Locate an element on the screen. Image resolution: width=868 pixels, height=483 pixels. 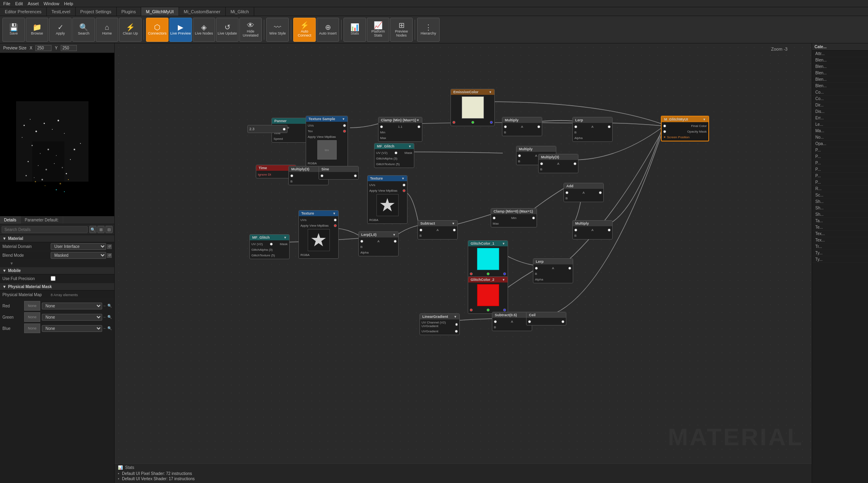
menu-edit: Edit is located at coordinates (19, 4).